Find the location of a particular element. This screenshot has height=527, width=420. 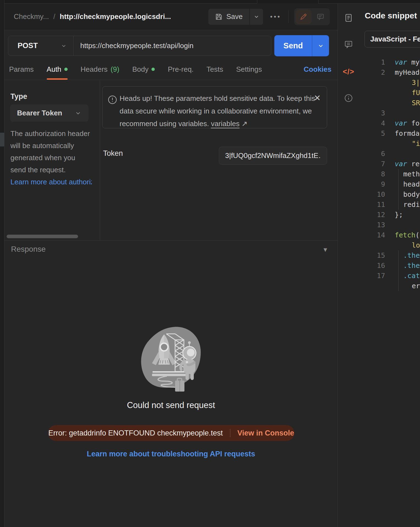

code-line: 8metho is located at coordinates (379, 174).